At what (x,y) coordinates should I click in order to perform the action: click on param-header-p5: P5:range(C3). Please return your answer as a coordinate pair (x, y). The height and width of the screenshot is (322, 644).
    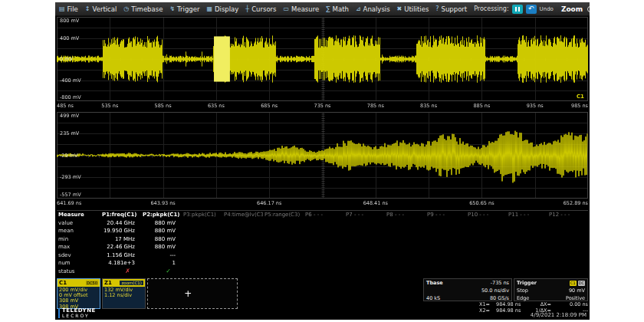
    Looking at the image, I should click on (284, 215).